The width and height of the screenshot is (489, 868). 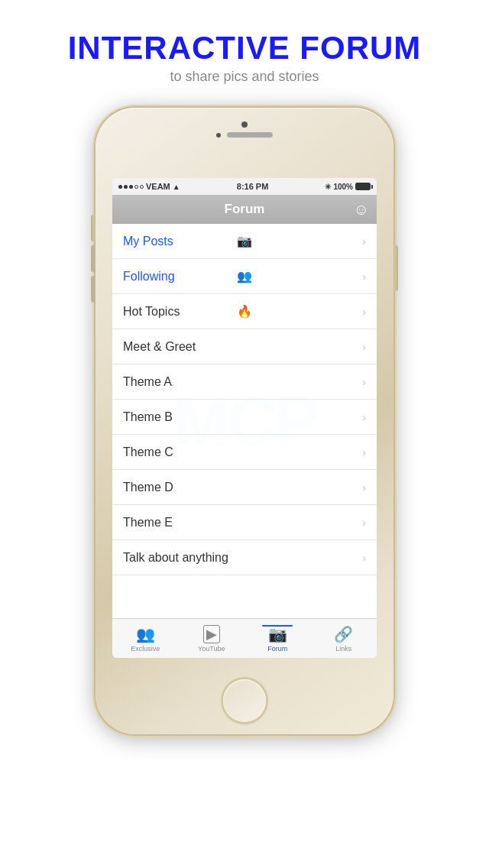 I want to click on people-icon: 👥, so click(x=244, y=277).